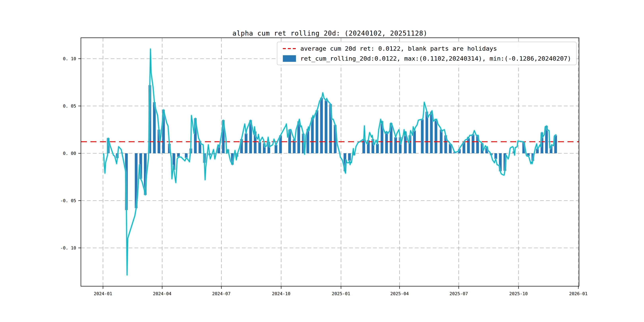 The height and width of the screenshot is (322, 644). Describe the element at coordinates (578, 294) in the screenshot. I see `x-tick-label: 2026-01` at that location.